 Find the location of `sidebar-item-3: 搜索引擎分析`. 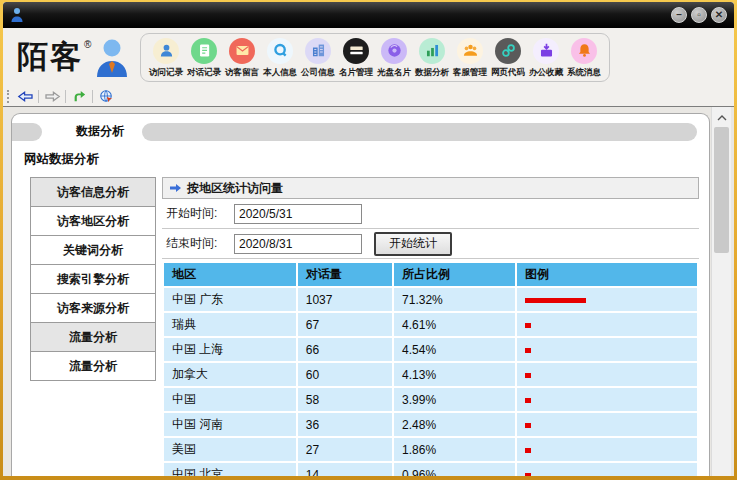

sidebar-item-3: 搜索引擎分析 is located at coordinates (93, 279).